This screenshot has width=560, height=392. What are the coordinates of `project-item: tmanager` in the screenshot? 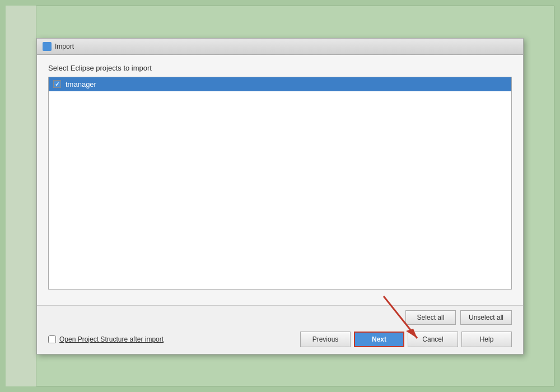 It's located at (280, 84).